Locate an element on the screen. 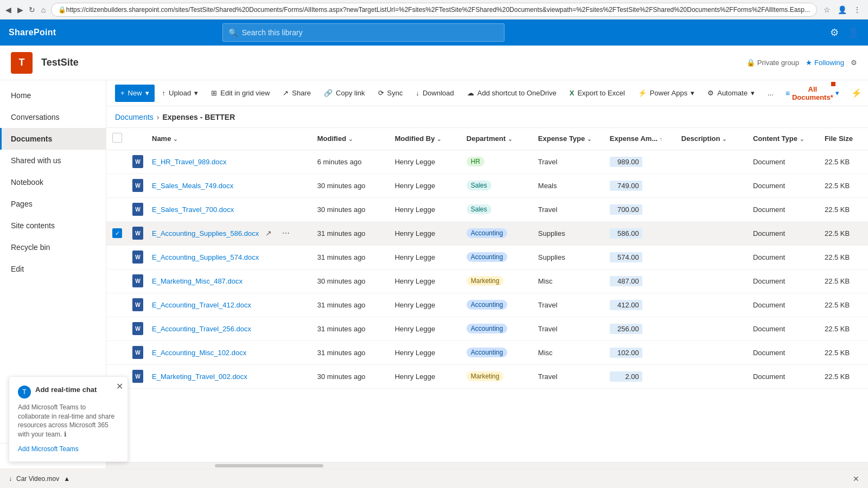 The image size is (868, 488). table-row: WE_Accounting_Travel_412.docx31 minutes … is located at coordinates (487, 305).